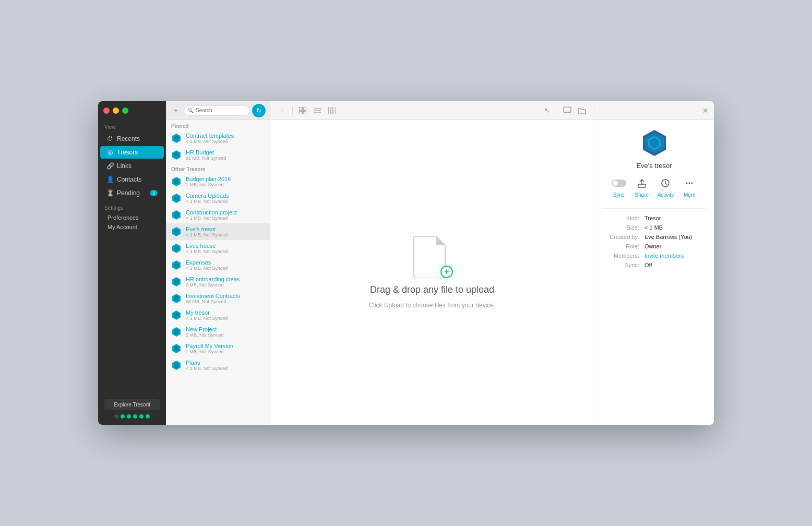  What do you see at coordinates (654, 265) in the screenshot?
I see `info-row: Sync: Off` at bounding box center [654, 265].